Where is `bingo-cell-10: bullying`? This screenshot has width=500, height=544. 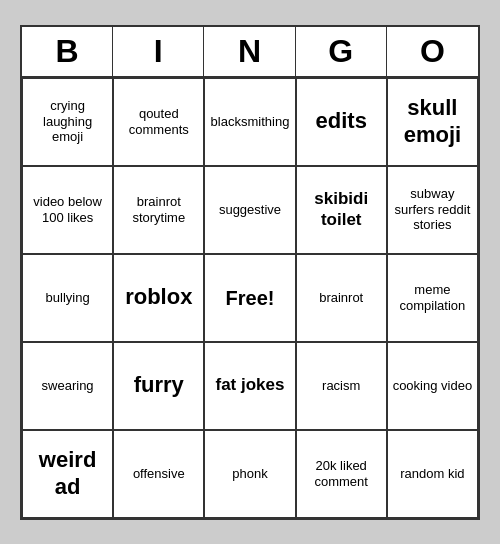
bingo-cell-10: bullying is located at coordinates (68, 298).